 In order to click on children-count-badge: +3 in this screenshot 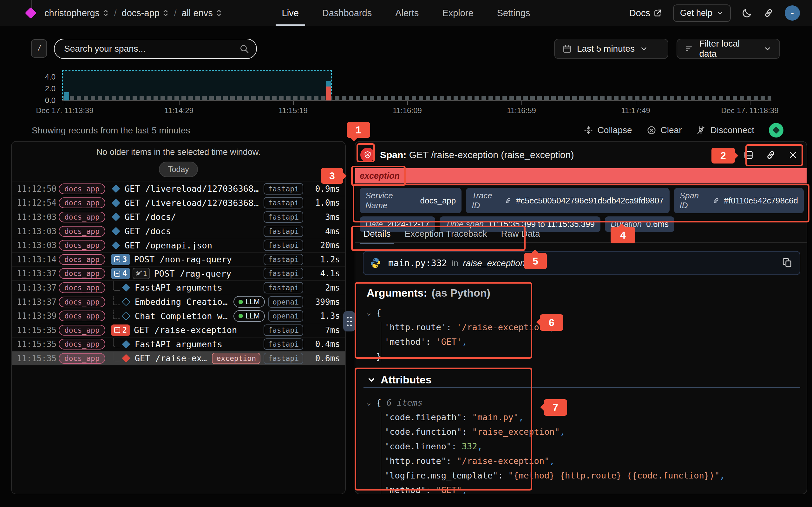, I will do `click(121, 260)`.